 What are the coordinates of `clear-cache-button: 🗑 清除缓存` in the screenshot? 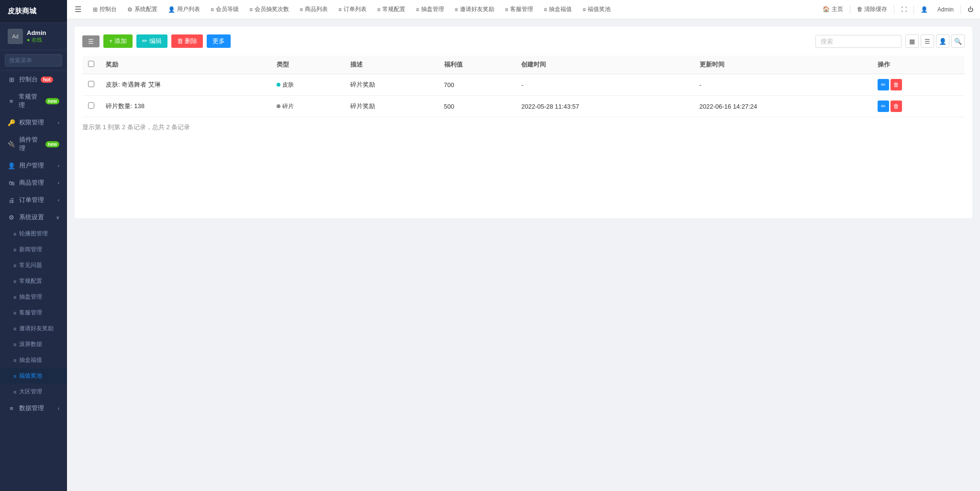 It's located at (872, 10).